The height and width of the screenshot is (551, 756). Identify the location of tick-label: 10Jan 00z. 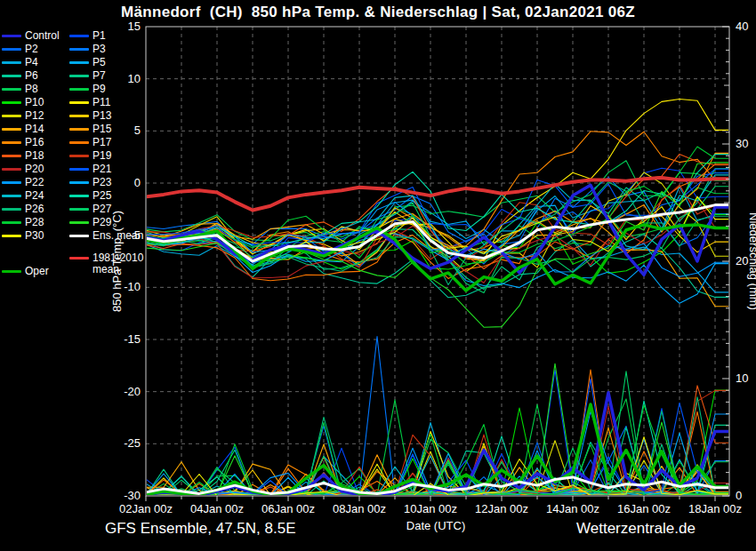
(430, 508).